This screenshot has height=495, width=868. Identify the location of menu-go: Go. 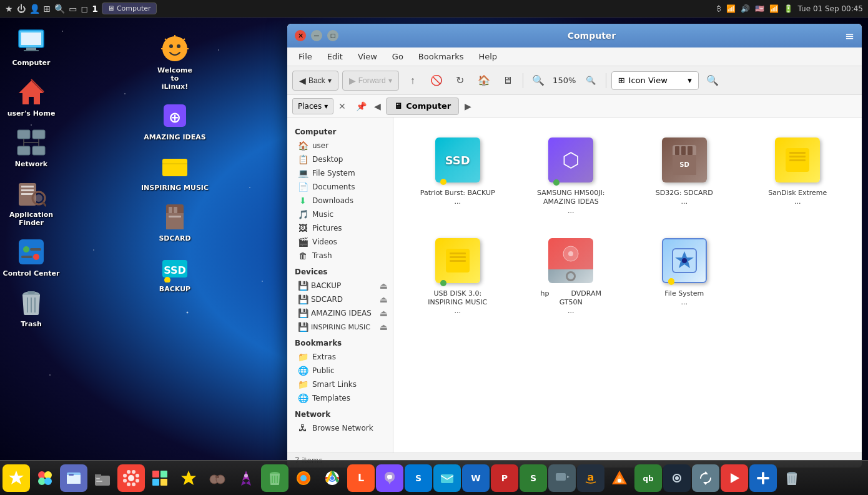
(398, 56).